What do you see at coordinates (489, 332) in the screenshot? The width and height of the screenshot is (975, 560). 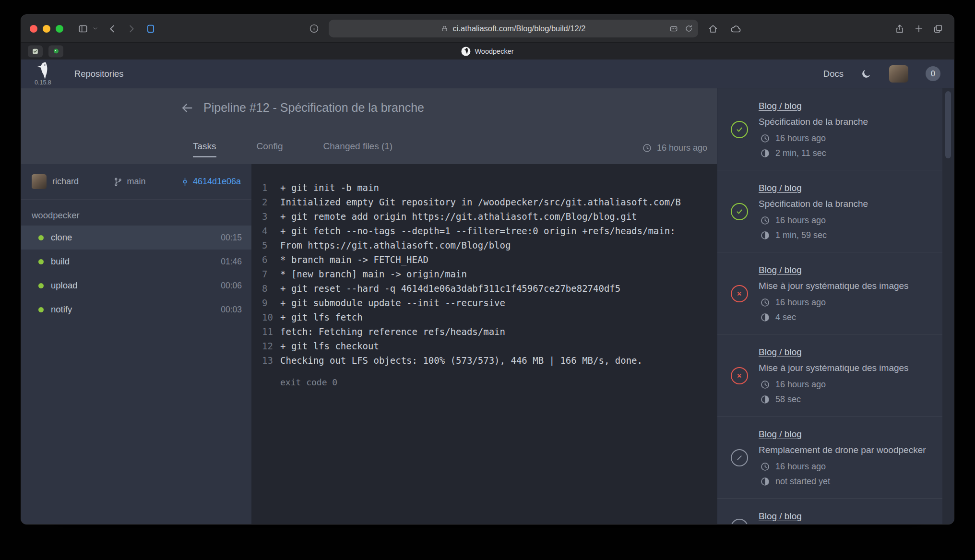 I see `log-line: 11 fetch: Fetching reference refs/heads/…` at bounding box center [489, 332].